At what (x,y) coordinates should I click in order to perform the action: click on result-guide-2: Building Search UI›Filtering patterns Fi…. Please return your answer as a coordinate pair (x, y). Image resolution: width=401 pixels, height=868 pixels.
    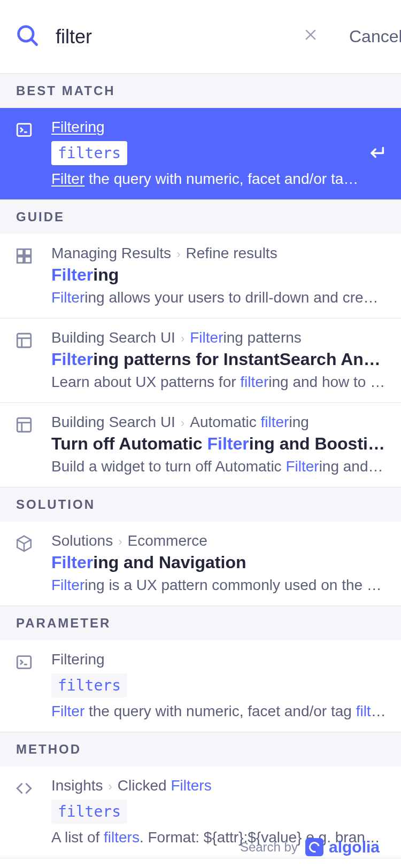
    Looking at the image, I should click on (200, 361).